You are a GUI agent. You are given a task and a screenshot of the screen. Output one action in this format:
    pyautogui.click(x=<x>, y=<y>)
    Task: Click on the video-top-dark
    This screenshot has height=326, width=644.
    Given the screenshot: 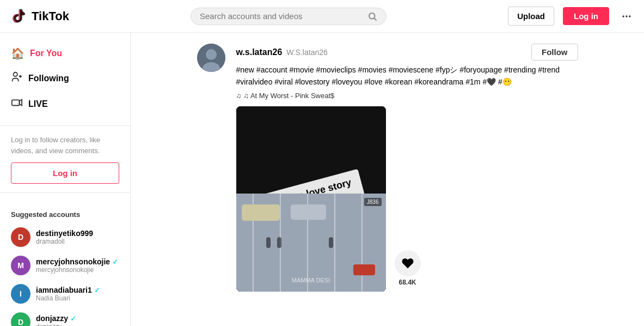 What is the action you would take?
    pyautogui.click(x=311, y=150)
    